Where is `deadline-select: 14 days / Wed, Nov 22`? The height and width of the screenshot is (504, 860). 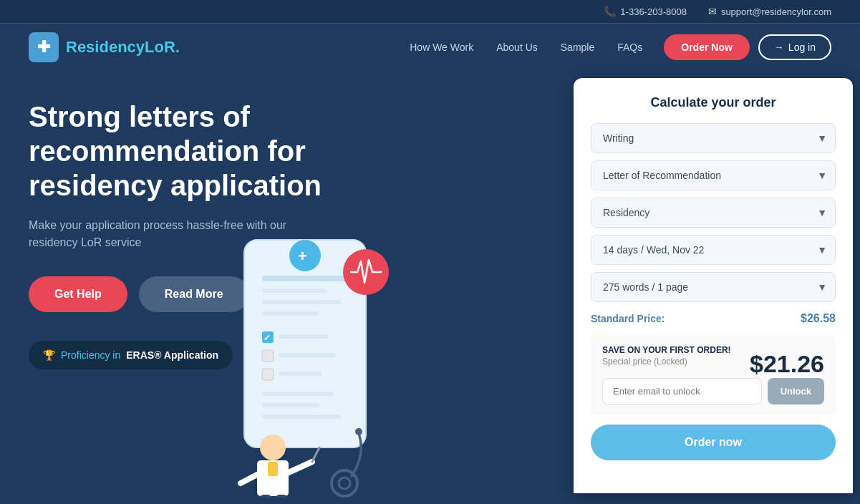
deadline-select: 14 days / Wed, Nov 22 is located at coordinates (713, 250).